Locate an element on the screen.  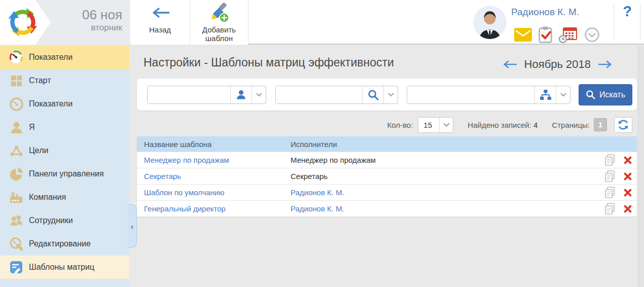
page-size-chevron-icon is located at coordinates (446, 125).